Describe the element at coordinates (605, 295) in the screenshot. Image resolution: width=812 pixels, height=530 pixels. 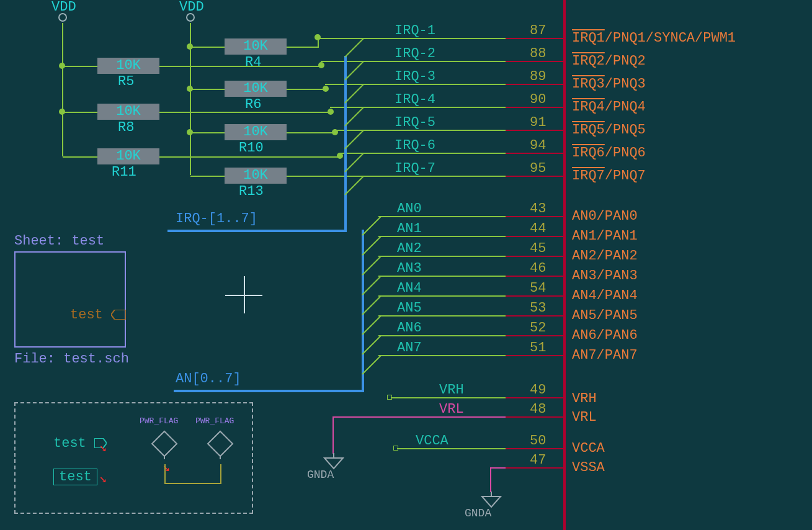
I see `pin-name: AN4/PAN4` at that location.